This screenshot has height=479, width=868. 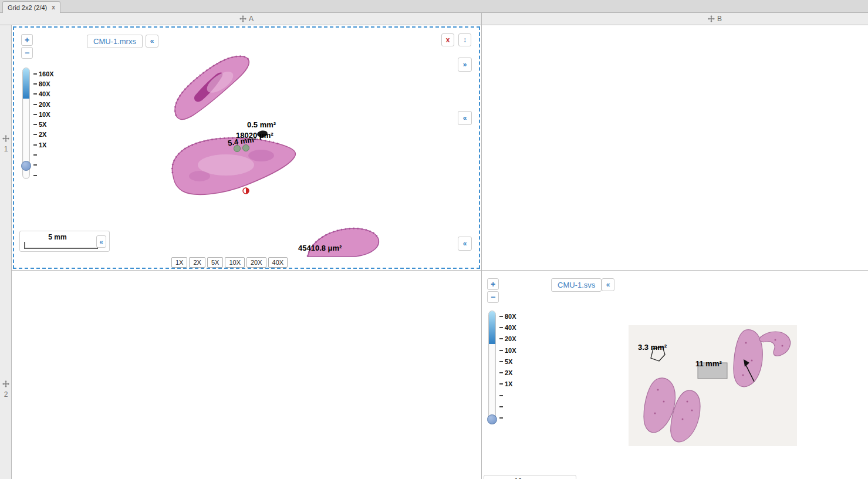 I want to click on row-header-2: 2, so click(x=6, y=390).